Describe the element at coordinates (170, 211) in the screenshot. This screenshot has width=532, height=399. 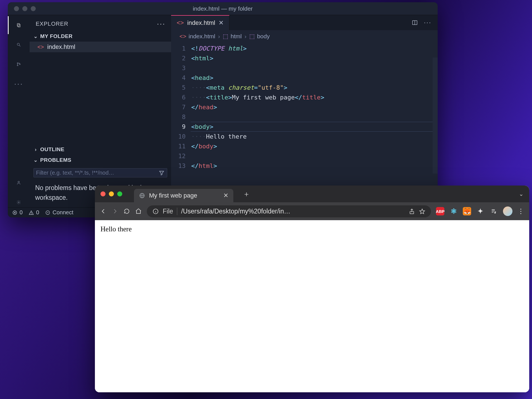
I see `addr-scheme: File` at that location.